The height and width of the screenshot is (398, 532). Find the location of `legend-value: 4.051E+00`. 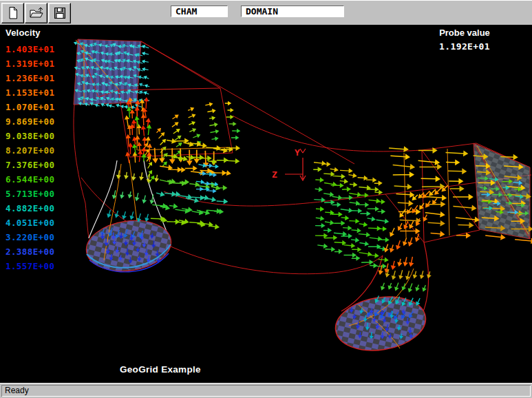

legend-value: 4.051E+00 is located at coordinates (30, 223).